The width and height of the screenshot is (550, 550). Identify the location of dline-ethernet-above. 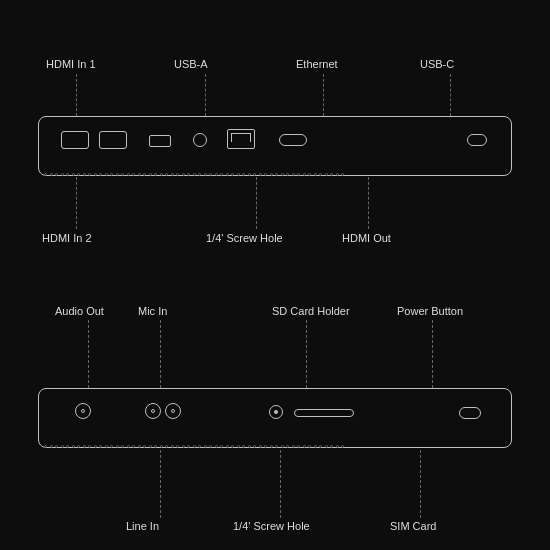
(324, 95).